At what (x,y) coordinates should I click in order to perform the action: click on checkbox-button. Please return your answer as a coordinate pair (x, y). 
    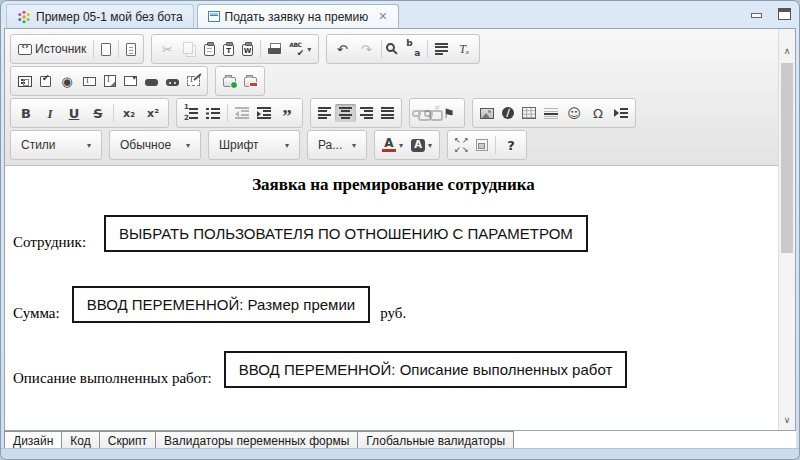
    Looking at the image, I should click on (46, 82).